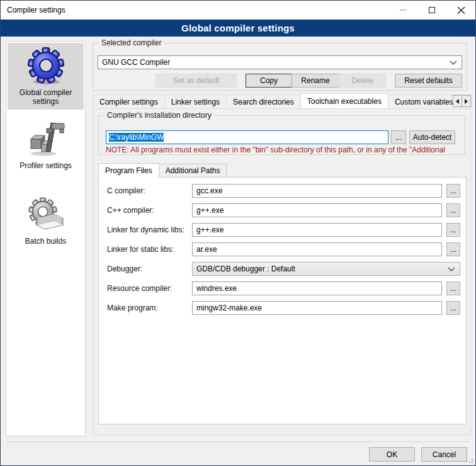  I want to click on program-files-tabstrip: Program Files Additional Paths, so click(162, 170).